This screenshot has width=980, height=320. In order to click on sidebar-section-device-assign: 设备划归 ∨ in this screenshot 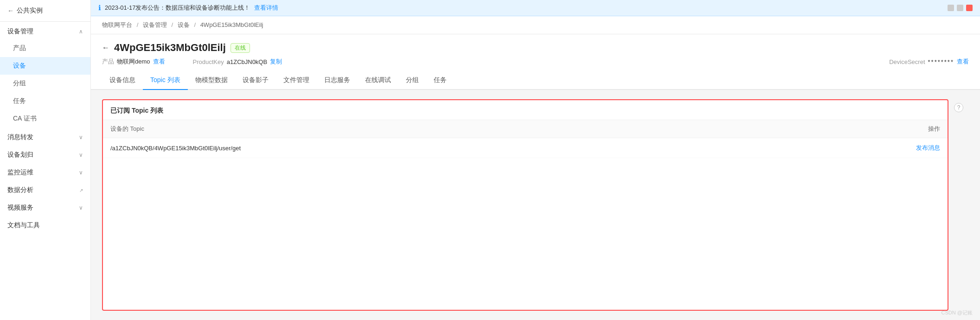, I will do `click(45, 154)`.